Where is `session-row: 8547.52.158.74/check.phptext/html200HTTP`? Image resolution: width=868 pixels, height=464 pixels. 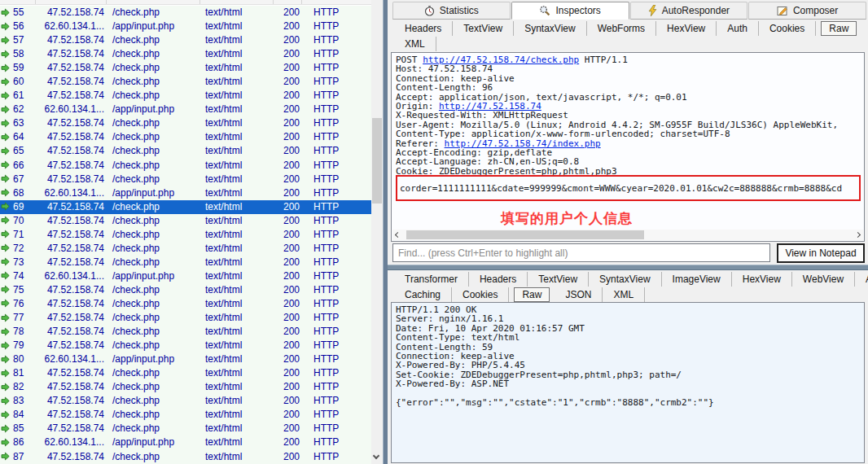 session-row: 8547.52.158.74/check.phptext/html200HTTP is located at coordinates (186, 428).